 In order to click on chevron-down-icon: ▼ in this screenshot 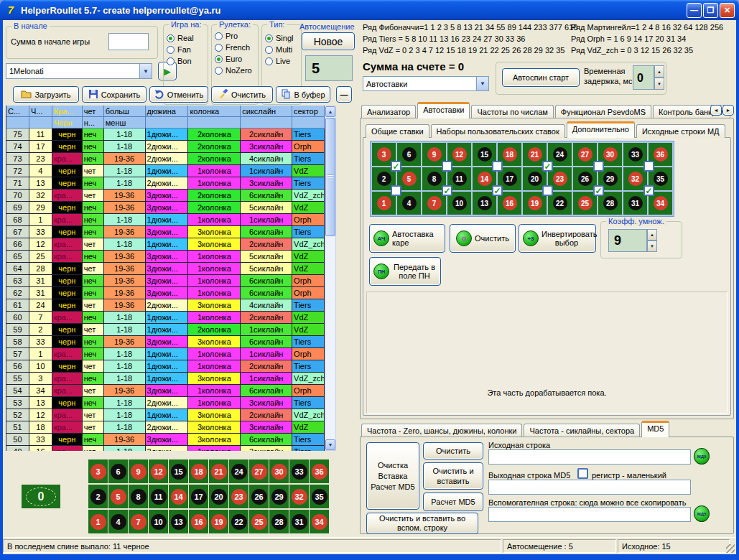, I will do `click(483, 83)`.